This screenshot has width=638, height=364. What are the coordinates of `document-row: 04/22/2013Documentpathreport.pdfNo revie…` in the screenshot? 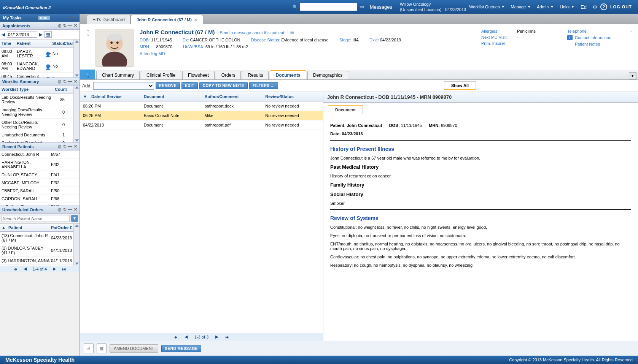 It's located at (202, 125).